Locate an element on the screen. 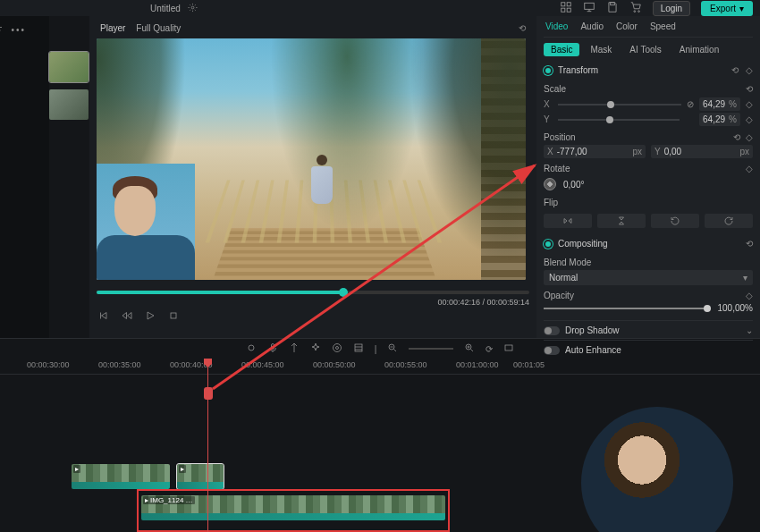 Image resolution: width=760 pixels, height=532 pixels. filter-icon is located at coordinates (2, 31).